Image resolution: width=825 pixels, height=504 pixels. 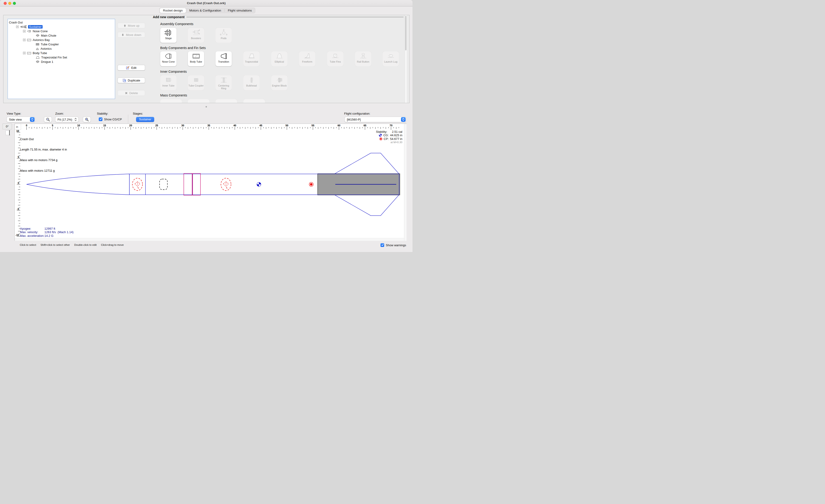 What do you see at coordinates (48, 119) in the screenshot?
I see `zoom-out-button` at bounding box center [48, 119].